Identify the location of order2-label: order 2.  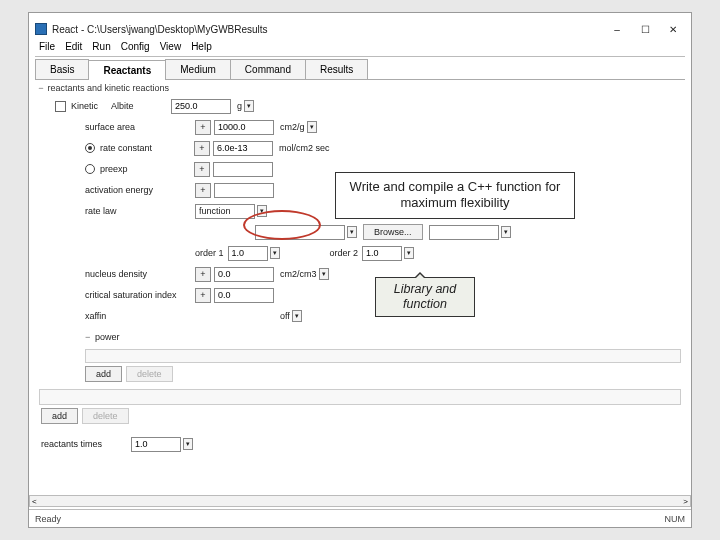
(344, 253).